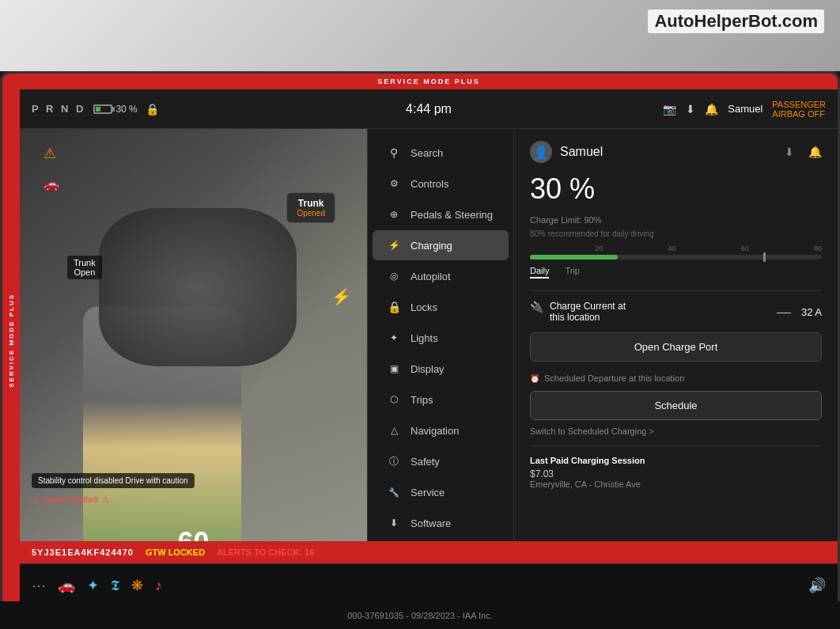  Describe the element at coordinates (789, 152) in the screenshot. I see `download-icon-settings: ⬇` at that location.